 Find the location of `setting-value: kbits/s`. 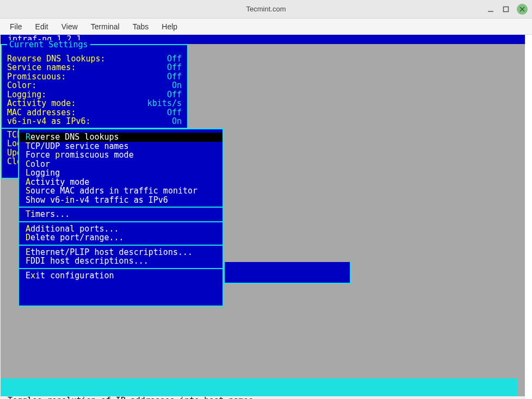

setting-value: kbits/s is located at coordinates (163, 103).